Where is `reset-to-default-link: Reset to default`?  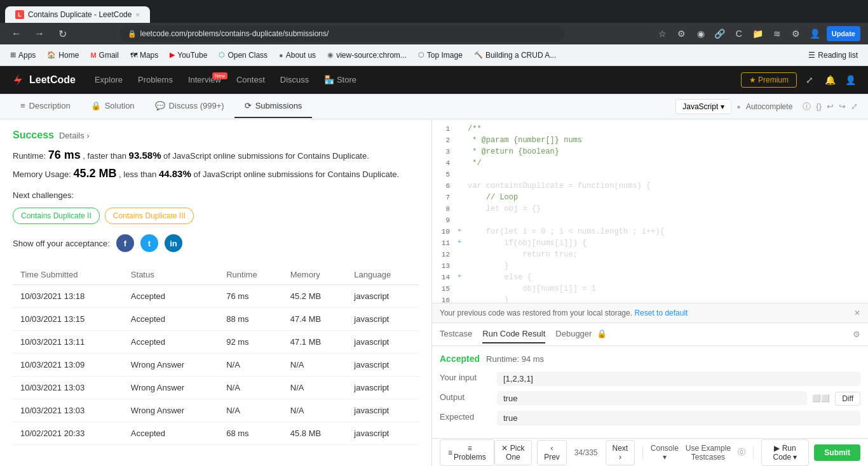
reset-to-default-link: Reset to default is located at coordinates (661, 313).